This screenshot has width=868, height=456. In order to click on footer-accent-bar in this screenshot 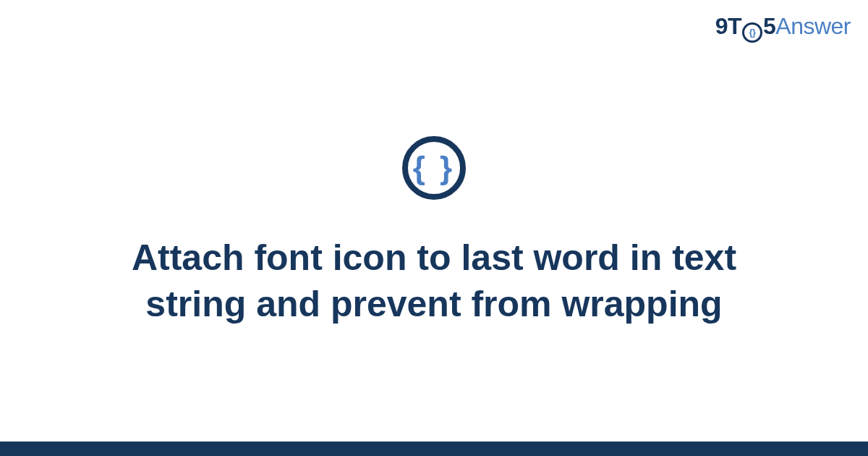, I will do `click(434, 449)`.